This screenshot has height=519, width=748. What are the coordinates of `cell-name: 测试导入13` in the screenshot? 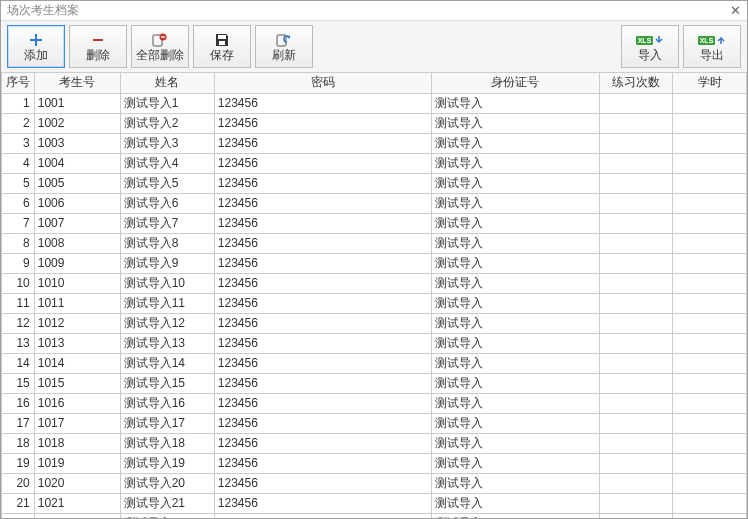 It's located at (167, 343).